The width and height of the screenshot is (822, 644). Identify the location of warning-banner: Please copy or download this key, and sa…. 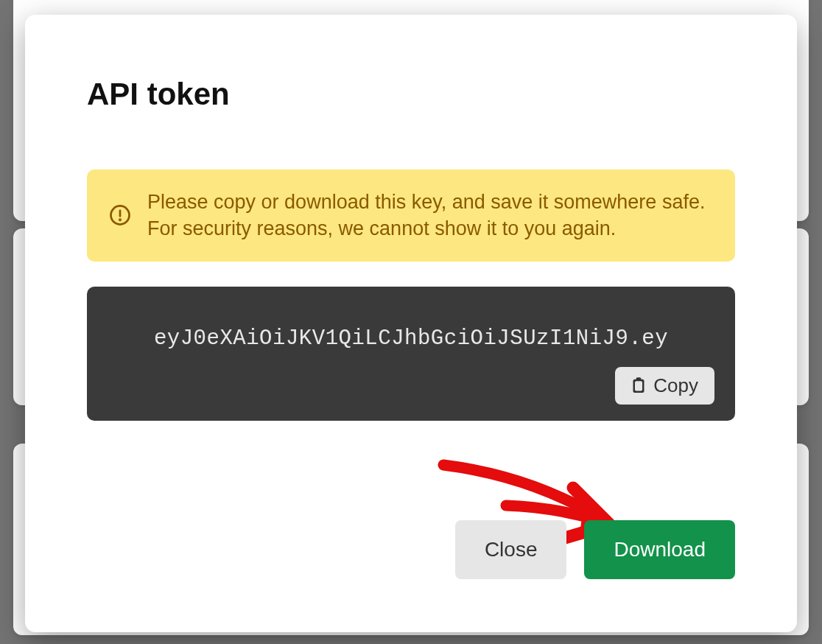
(411, 215).